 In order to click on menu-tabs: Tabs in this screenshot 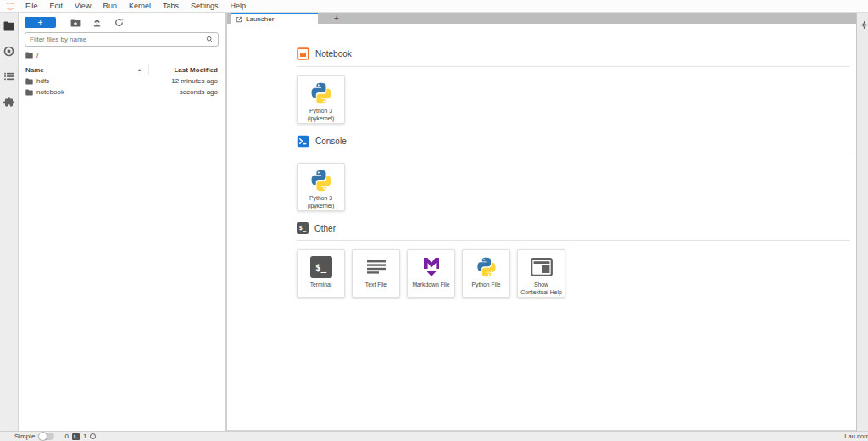, I will do `click(171, 6)`.